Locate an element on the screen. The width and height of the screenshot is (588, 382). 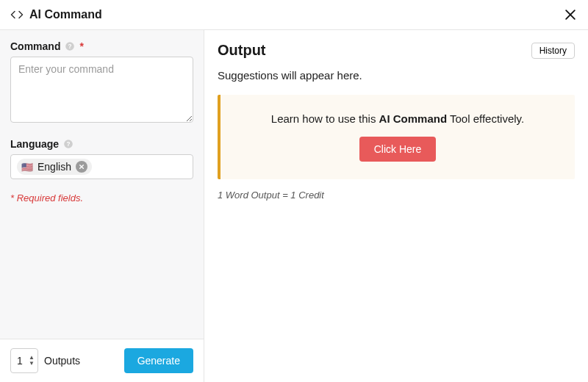
command-label-row: Command ? * is located at coordinates (101, 46).